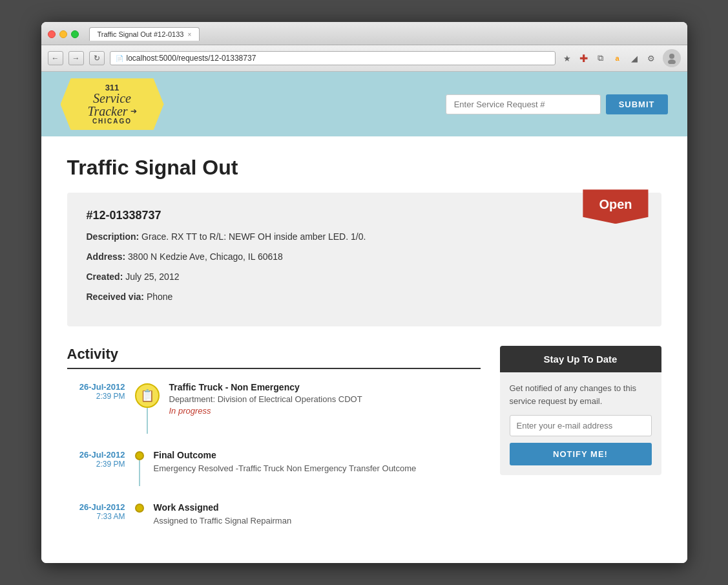  I want to click on timeline-item: 26-Jul-2012 2:39 PM 📋 Traffic Truck - No…, so click(274, 408).